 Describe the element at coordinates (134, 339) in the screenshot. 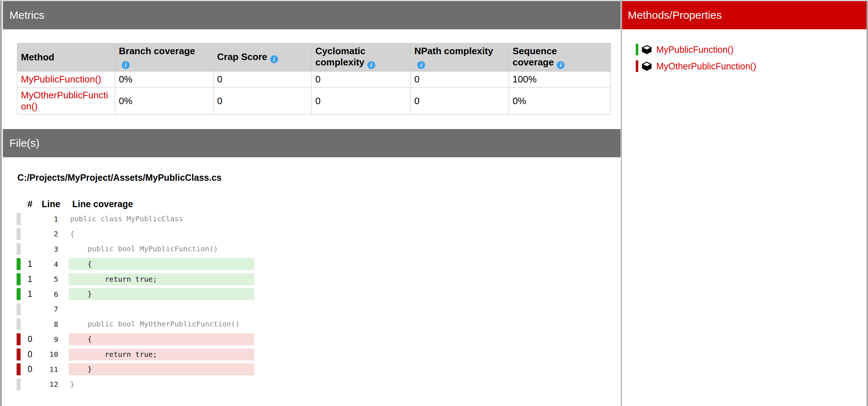

I see `code-line-row: 0 9 {` at that location.